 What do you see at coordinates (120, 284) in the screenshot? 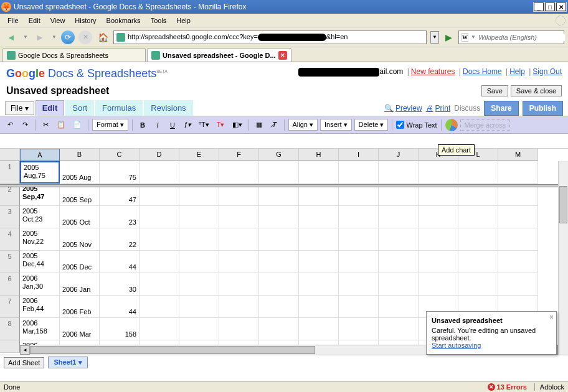
I see `cell: 30` at bounding box center [120, 284].